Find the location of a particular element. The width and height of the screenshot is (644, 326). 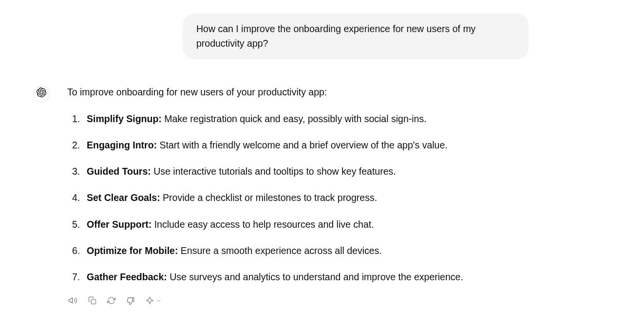

list-item: Simplify Signup: Make registration quick… is located at coordinates (265, 119).